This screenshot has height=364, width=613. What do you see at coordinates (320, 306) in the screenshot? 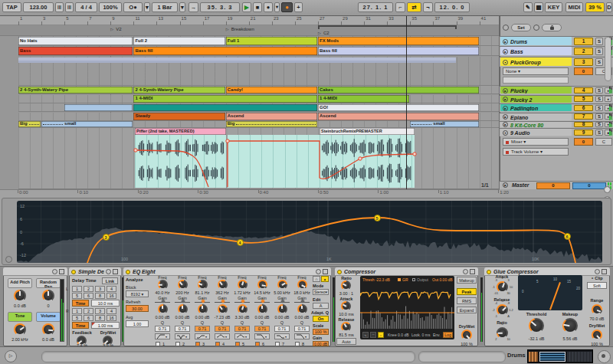
I see `edit-button: A` at bounding box center [320, 306].